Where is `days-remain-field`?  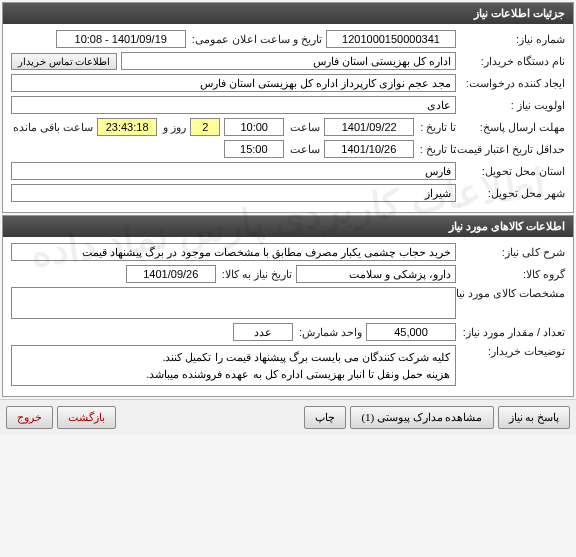
days-remain-field is located at coordinates (205, 127).